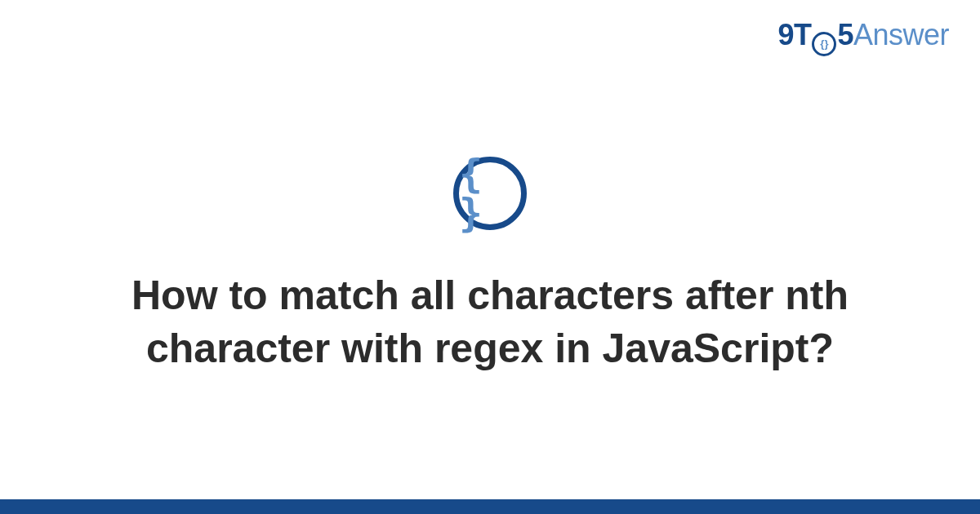 Image resolution: width=980 pixels, height=514 pixels. I want to click on code-braces-icon: { }, so click(490, 193).